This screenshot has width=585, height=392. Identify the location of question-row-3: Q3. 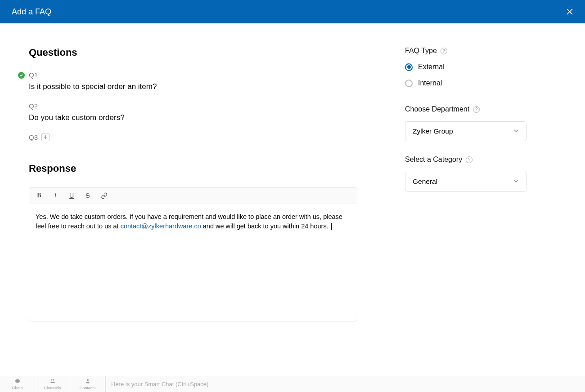
(199, 137).